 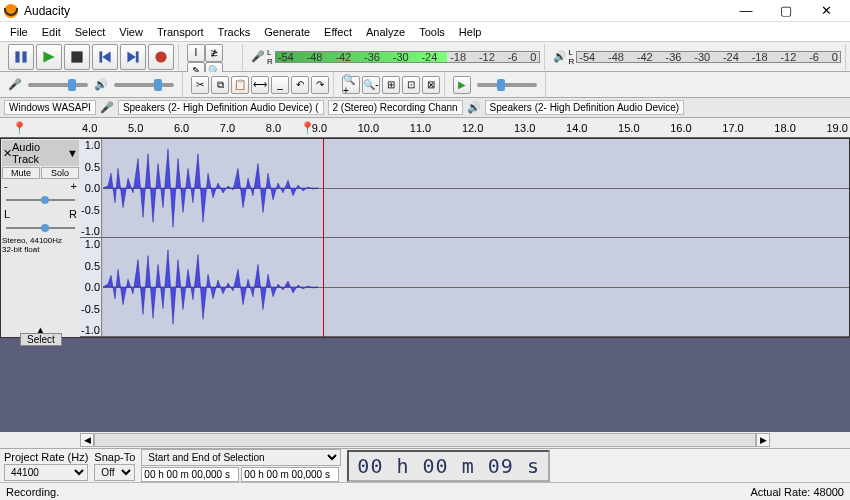 What do you see at coordinates (287, 32) in the screenshot?
I see `menu-generate: Generate` at bounding box center [287, 32].